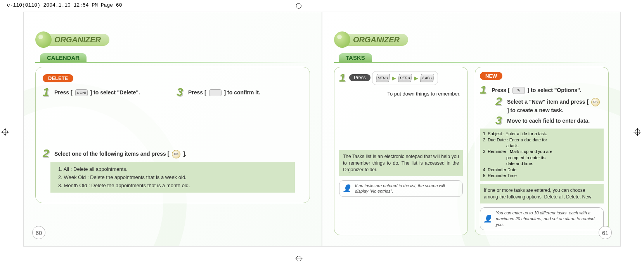 This screenshot has height=266, width=644. I want to click on note-box: 👤 You can enter up to 10 different tasks…, so click(542, 219).